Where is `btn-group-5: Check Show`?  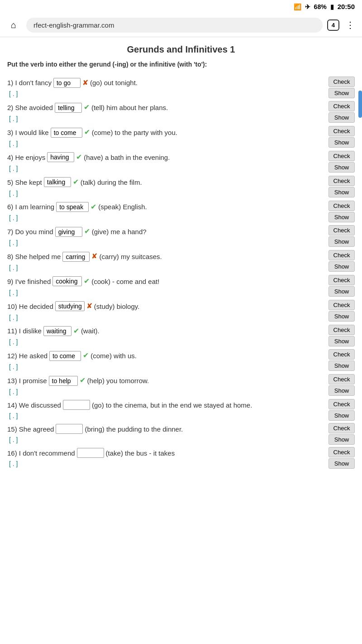
btn-group-5: Check Show is located at coordinates (342, 187).